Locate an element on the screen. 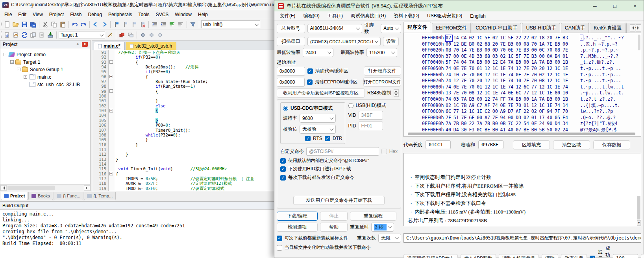  stc-titlebar: 单片机在线升级编程仿真调试平台软件 (V6.94Z), 远程现场升级APP发布 … is located at coordinates (459, 6).